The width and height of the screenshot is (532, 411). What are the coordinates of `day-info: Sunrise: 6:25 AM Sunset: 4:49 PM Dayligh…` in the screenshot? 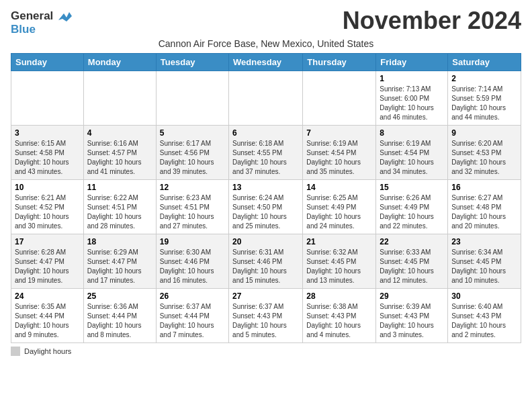 It's located at (339, 212).